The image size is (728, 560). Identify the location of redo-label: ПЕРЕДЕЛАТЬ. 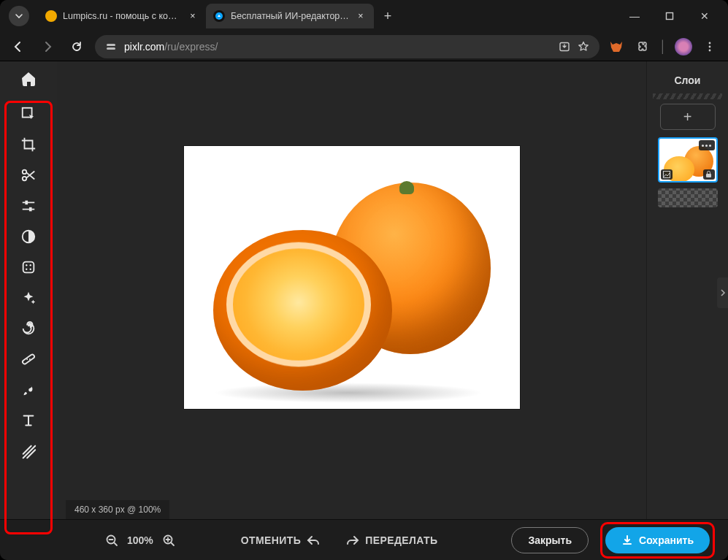
(402, 540).